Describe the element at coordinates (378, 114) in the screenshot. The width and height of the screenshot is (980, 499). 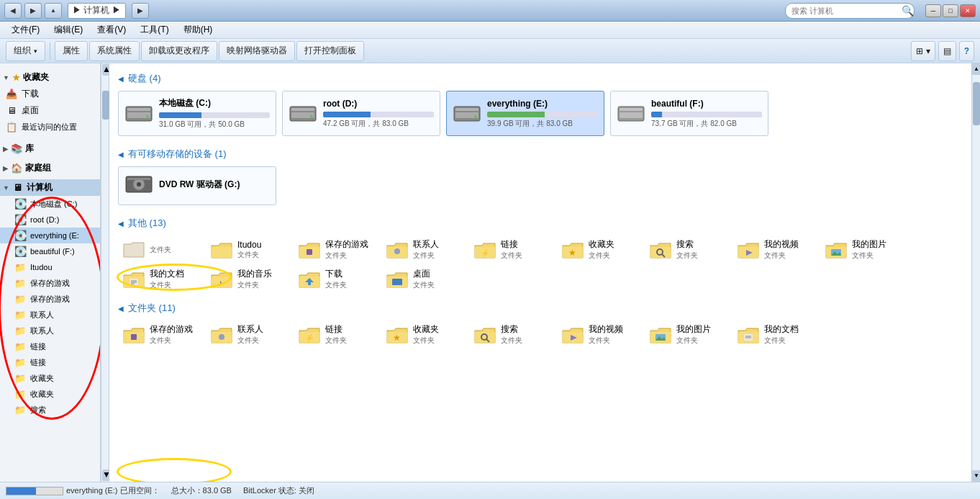
I see `drive-d-info: root (D:) 47.2 GB 可用，共 83.0 GB` at that location.